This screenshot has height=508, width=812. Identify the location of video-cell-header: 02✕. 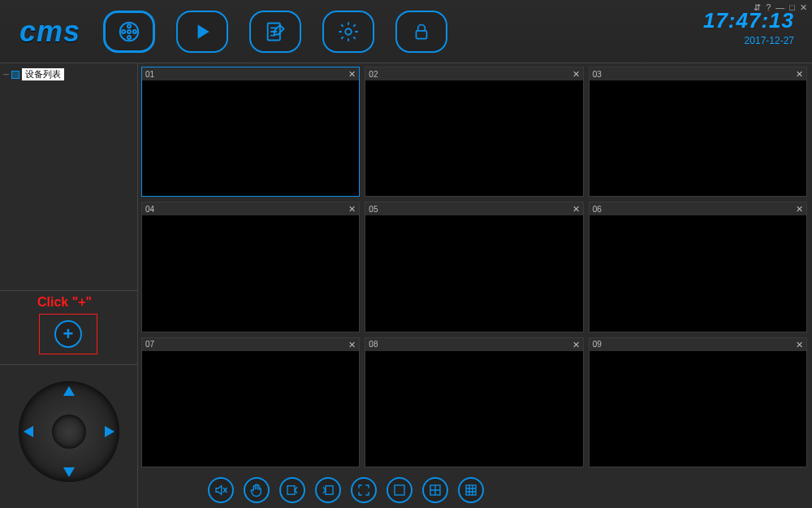
(474, 74).